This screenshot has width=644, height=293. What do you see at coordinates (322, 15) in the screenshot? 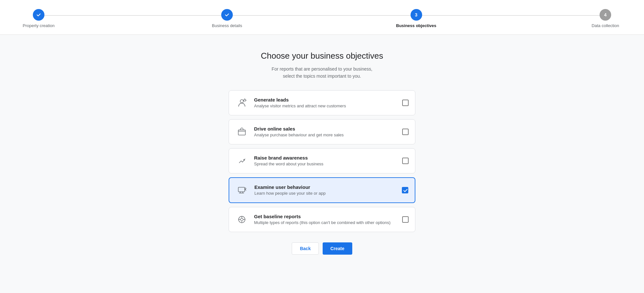
I see `stepper-line` at bounding box center [322, 15].